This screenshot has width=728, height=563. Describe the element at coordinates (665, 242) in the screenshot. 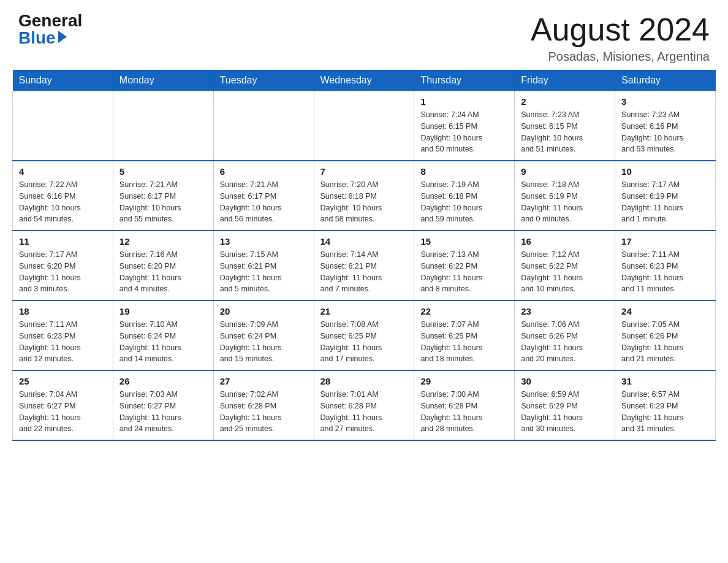

I see `day-number: 17` at that location.